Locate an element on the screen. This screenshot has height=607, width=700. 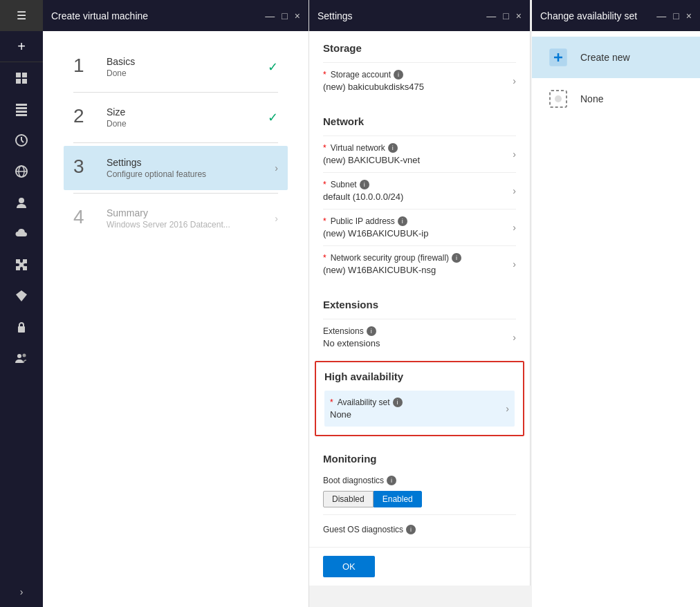
monitoring-section-title: Monitoring is located at coordinates (419, 459).